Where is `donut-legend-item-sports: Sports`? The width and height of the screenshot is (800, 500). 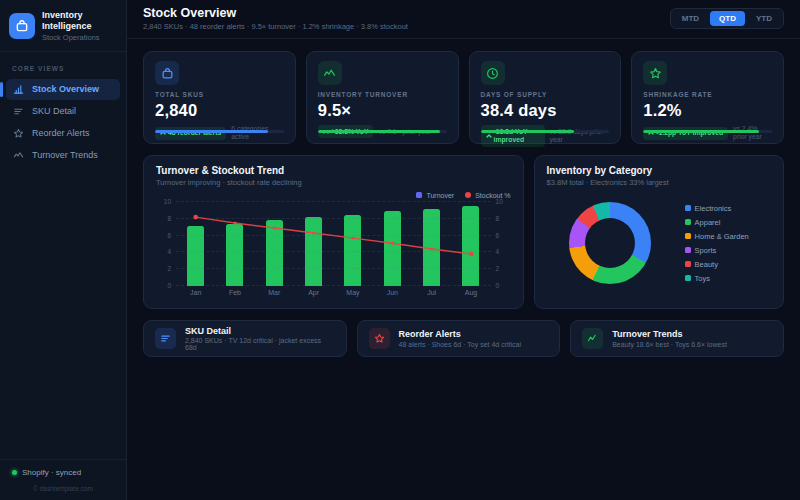
donut-legend-item-sports: Sports is located at coordinates (717, 250).